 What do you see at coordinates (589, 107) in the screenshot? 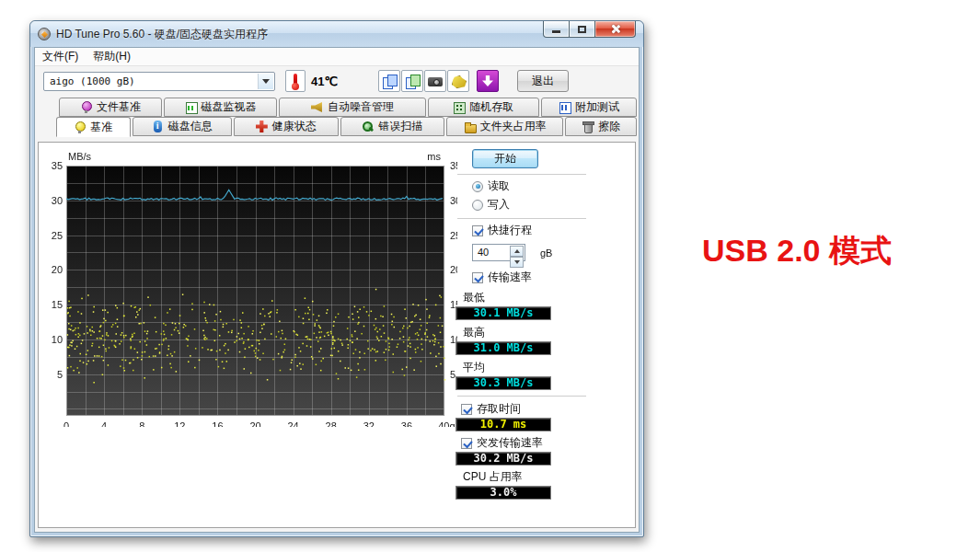
I see `tab-extra-tests: 附加测试` at bounding box center [589, 107].